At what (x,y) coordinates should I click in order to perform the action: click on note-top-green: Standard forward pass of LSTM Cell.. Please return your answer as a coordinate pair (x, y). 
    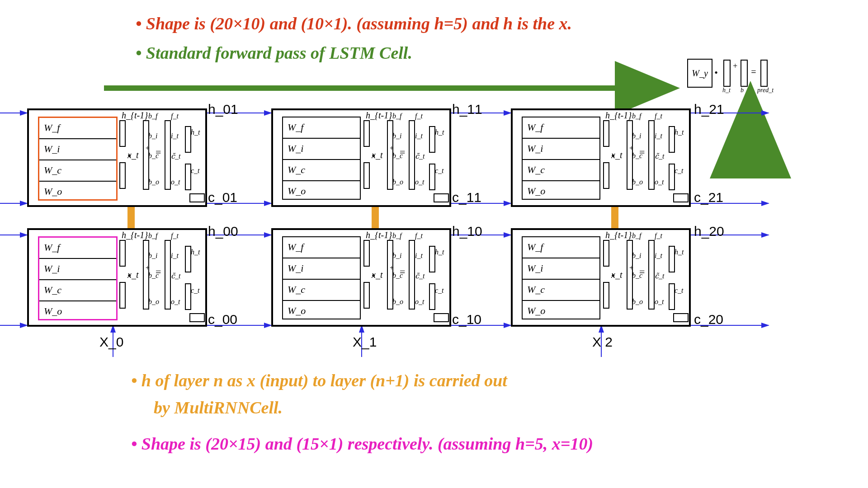
    Looking at the image, I should click on (274, 53).